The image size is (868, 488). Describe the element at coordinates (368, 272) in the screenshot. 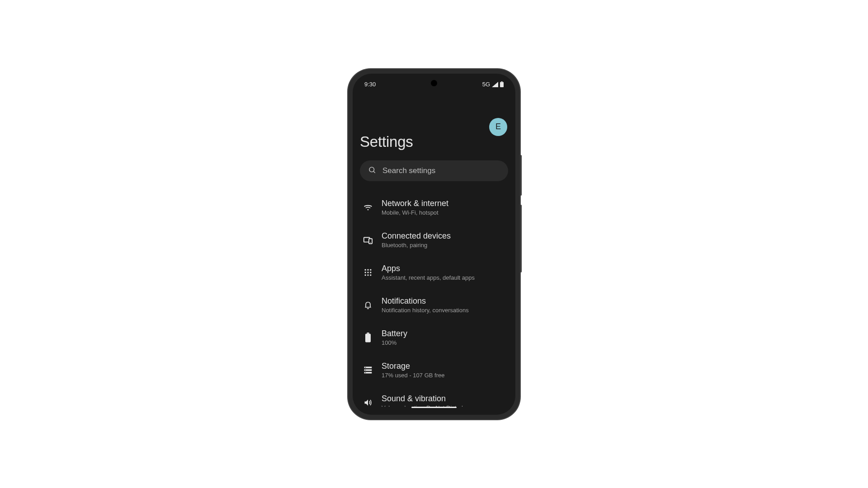

I see `apps-icon` at that location.